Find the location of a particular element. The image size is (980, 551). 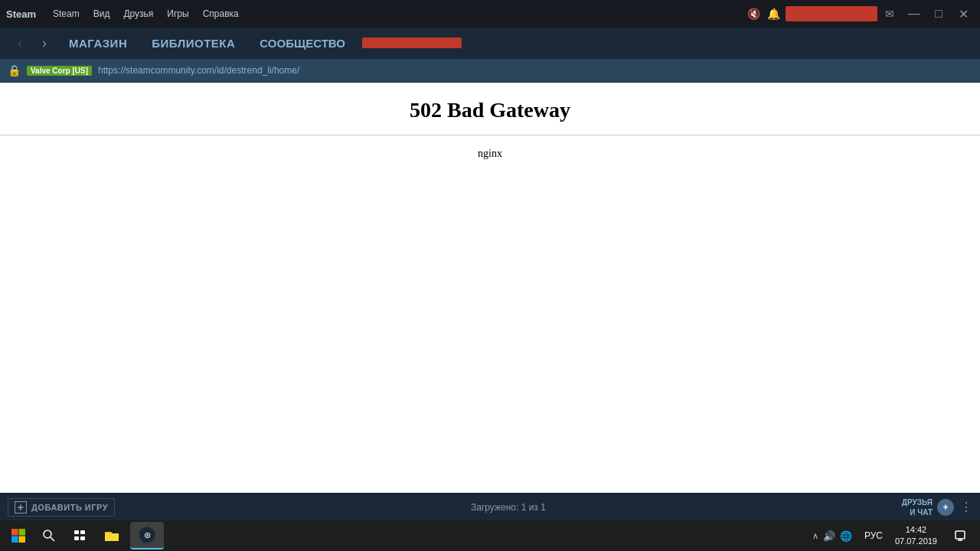

system-tray: ∧ 🔊 🌐 is located at coordinates (832, 536).